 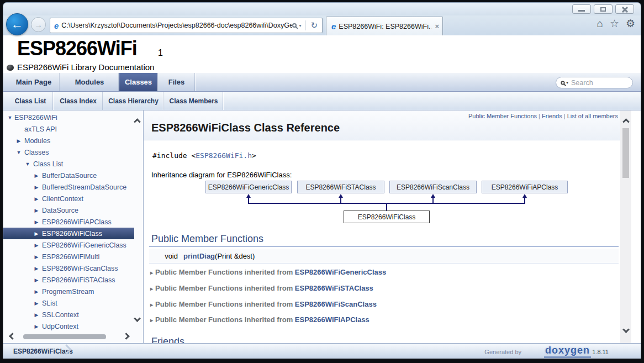 I want to click on tree-item-esp8266wifiscanclass: ▶ESP8266WiFiScanClass, so click(x=68, y=269).